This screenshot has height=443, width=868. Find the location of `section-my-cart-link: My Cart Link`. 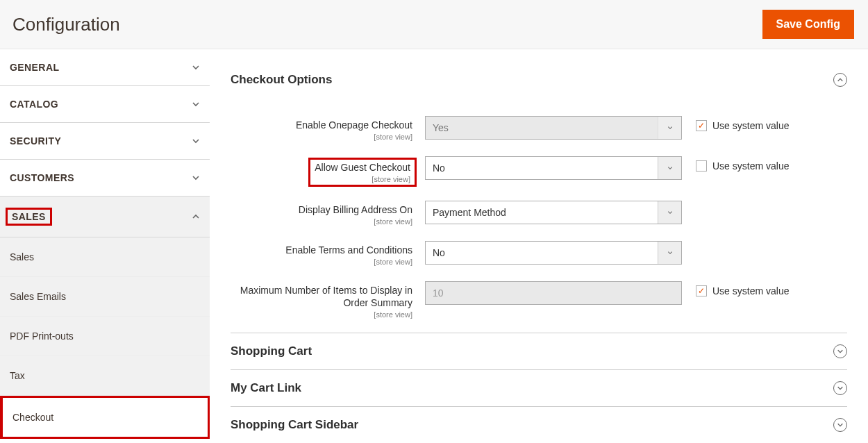

section-my-cart-link: My Cart Link is located at coordinates (539, 389).